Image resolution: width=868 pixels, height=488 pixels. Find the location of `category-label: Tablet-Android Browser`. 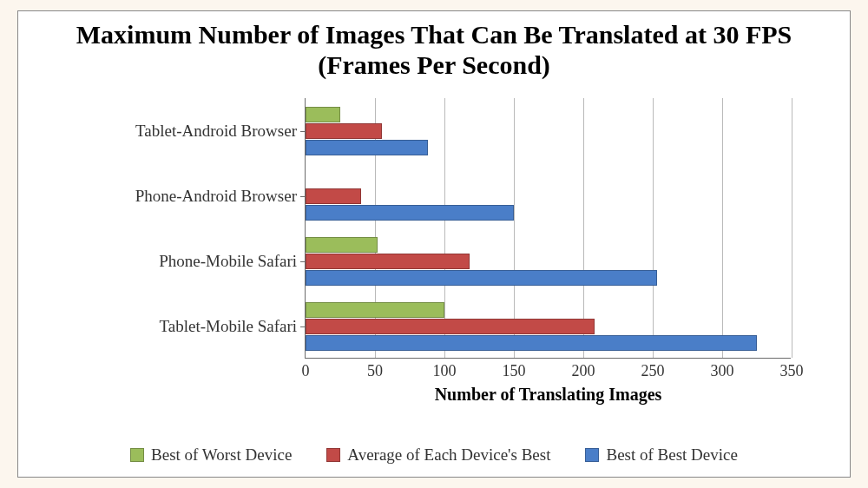

category-label: Tablet-Android Browser is located at coordinates (171, 131).